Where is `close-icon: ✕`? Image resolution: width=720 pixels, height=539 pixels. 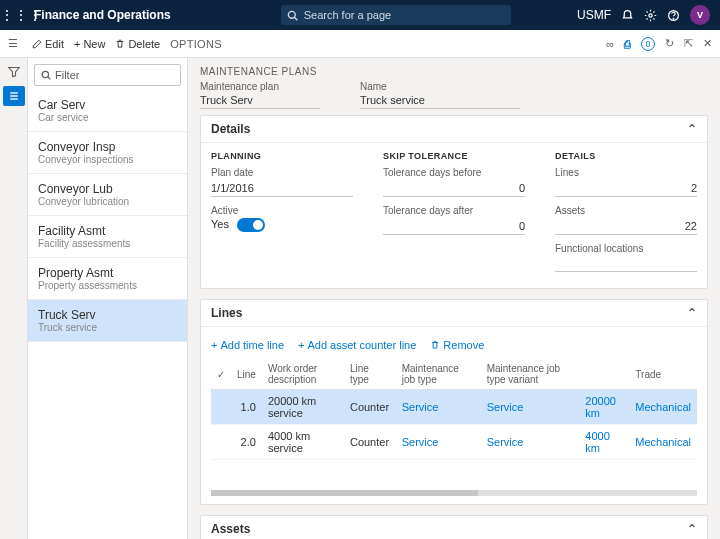 close-icon: ✕ is located at coordinates (708, 44).